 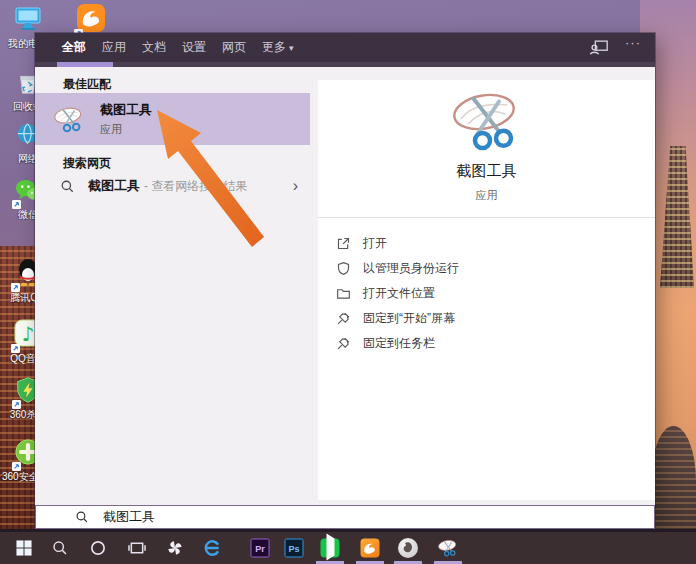 I want to click on best-match-header: 最佳匹配, so click(x=87, y=84).